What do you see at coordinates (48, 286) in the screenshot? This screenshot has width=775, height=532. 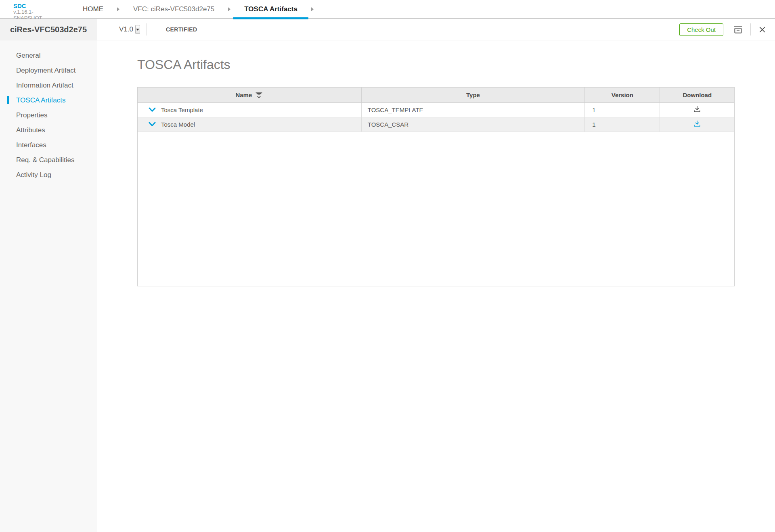 I see `left-menu: General Deployment Artifact Information …` at bounding box center [48, 286].